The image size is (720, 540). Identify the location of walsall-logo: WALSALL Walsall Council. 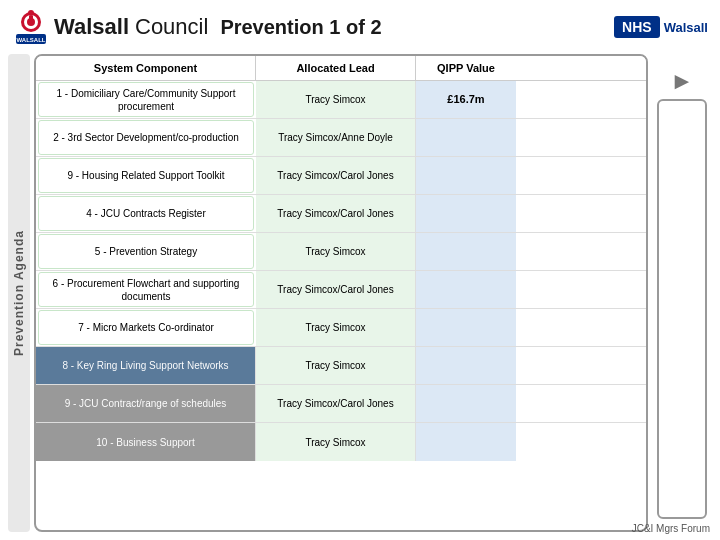
(110, 27).